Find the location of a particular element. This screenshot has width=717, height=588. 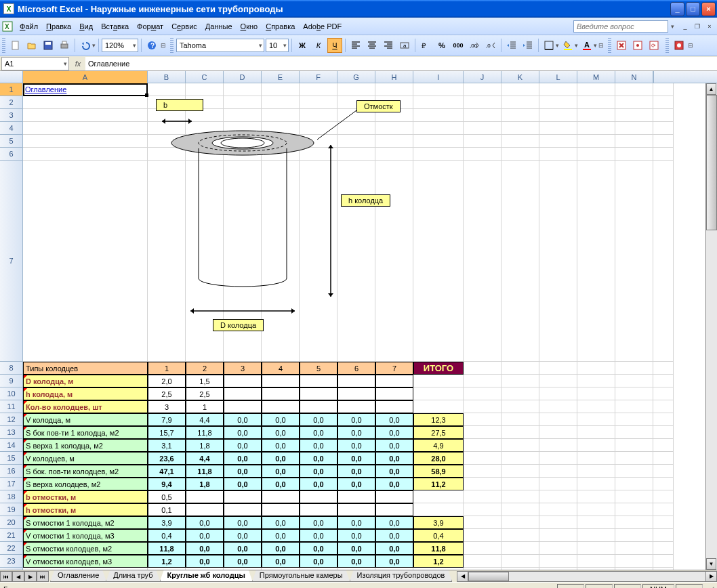

cell: 0,5 is located at coordinates (167, 497).